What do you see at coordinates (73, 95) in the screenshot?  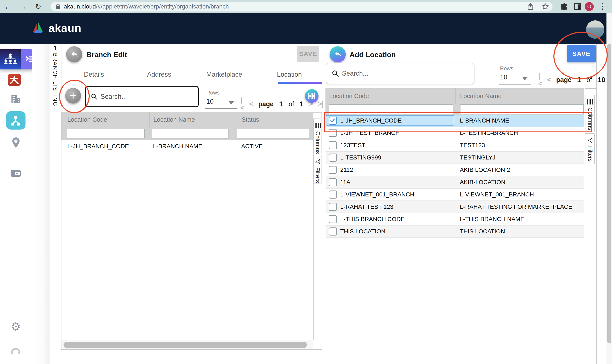 I see `plus-icon: +` at bounding box center [73, 95].